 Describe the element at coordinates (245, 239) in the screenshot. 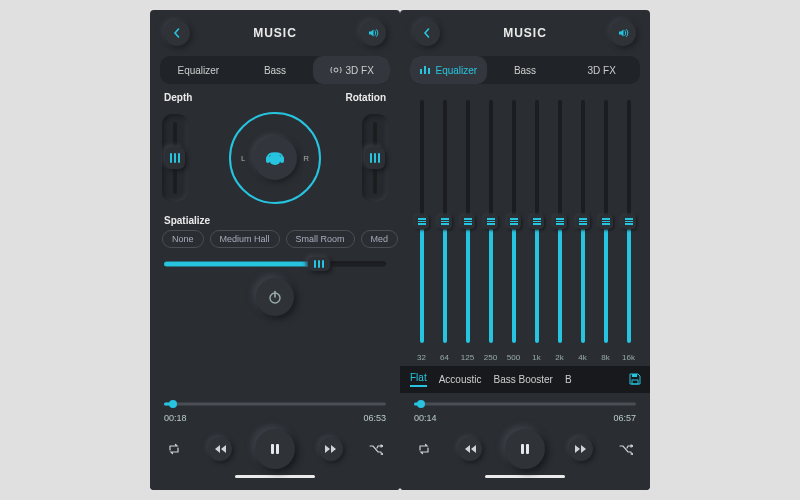

I see `spatialize-option: Medium Hall` at that location.